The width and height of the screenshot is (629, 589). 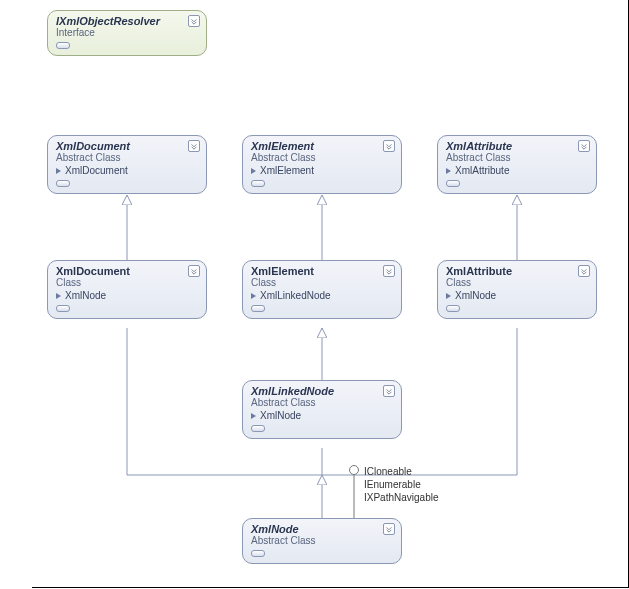 What do you see at coordinates (354, 470) in the screenshot?
I see `lollipop-icon` at bounding box center [354, 470].